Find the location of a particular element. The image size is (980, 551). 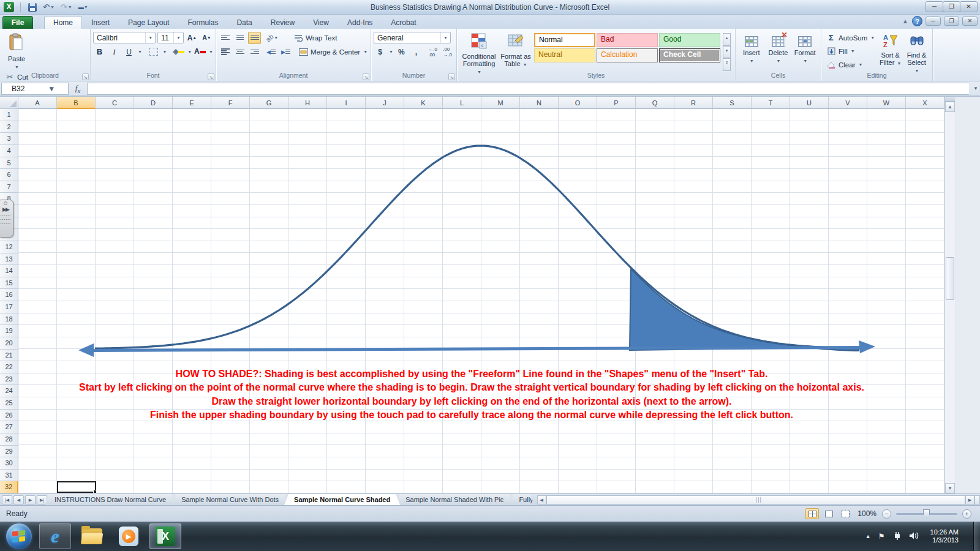

expand-formula-bar-icon: ▼ is located at coordinates (976, 88).